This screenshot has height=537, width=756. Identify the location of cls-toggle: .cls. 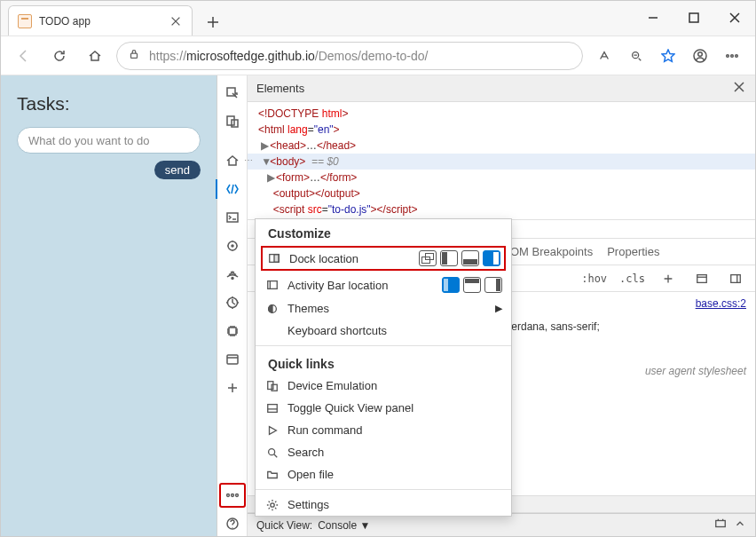
(632, 279).